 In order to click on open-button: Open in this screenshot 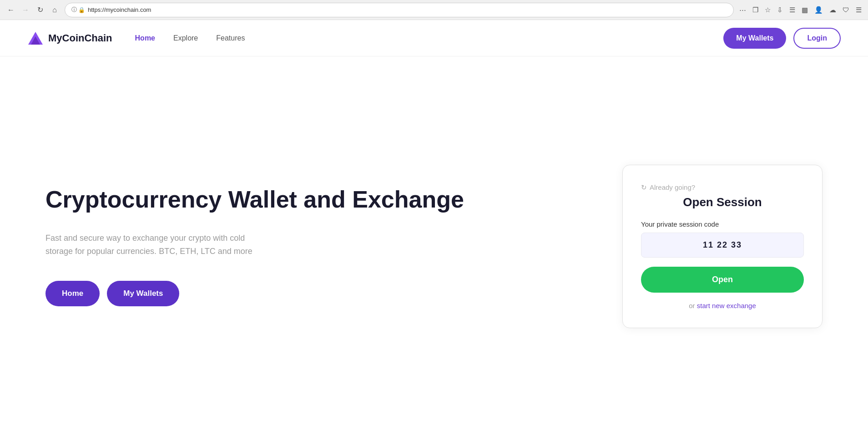, I will do `click(722, 279)`.